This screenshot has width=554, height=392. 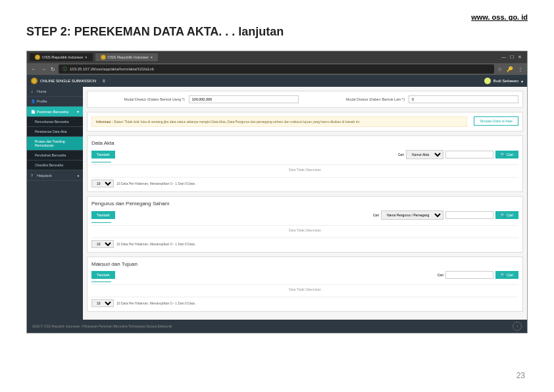 I want to click on save-panel: Informasi : Status 'Tidak Ada' bisa di c…, so click(x=305, y=122).